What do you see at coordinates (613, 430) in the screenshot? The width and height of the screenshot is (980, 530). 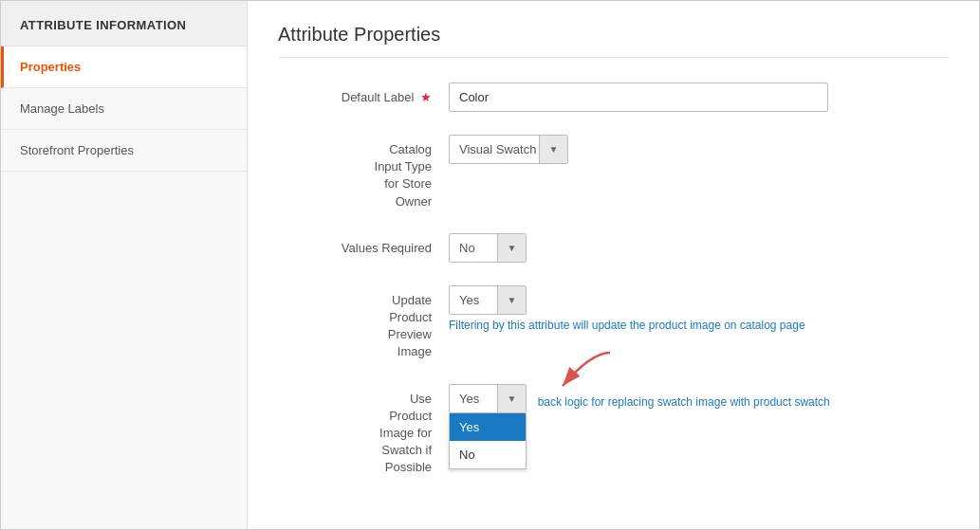 I see `use-product-image-row: UseProductImage forSwatch ifPossible` at bounding box center [613, 430].